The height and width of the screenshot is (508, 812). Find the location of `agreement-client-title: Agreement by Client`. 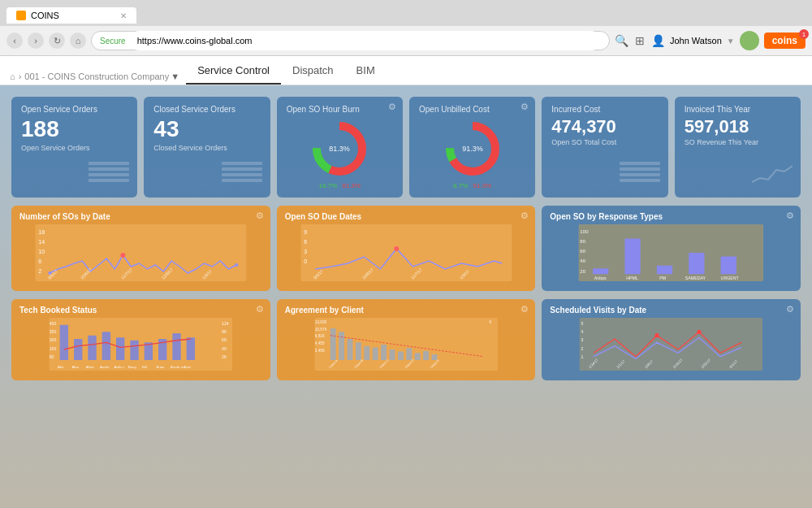

agreement-client-title: Agreement by Client is located at coordinates (406, 310).